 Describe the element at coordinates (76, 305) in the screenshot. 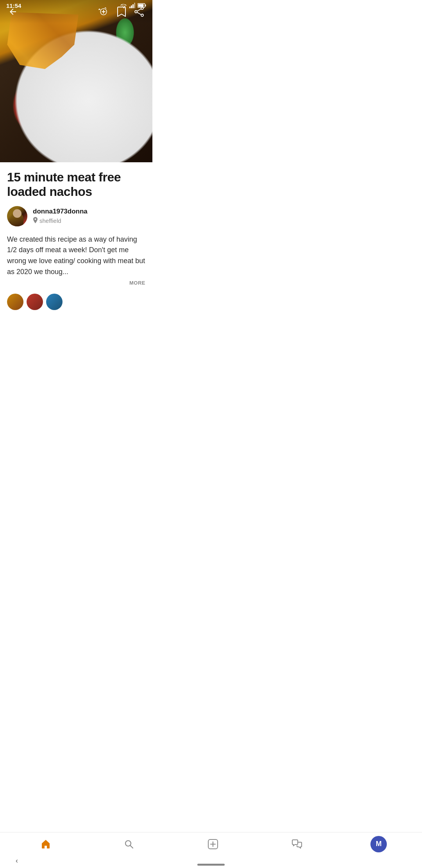

I see `reactions-row` at that location.